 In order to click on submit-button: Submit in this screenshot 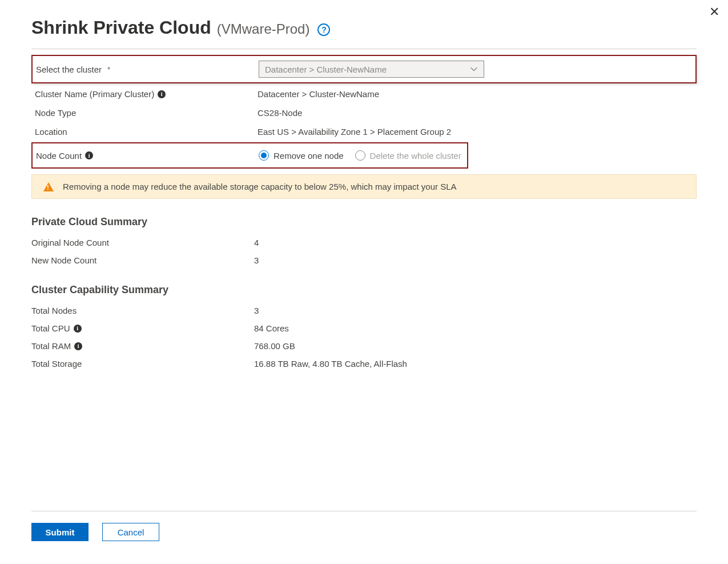, I will do `click(60, 532)`.